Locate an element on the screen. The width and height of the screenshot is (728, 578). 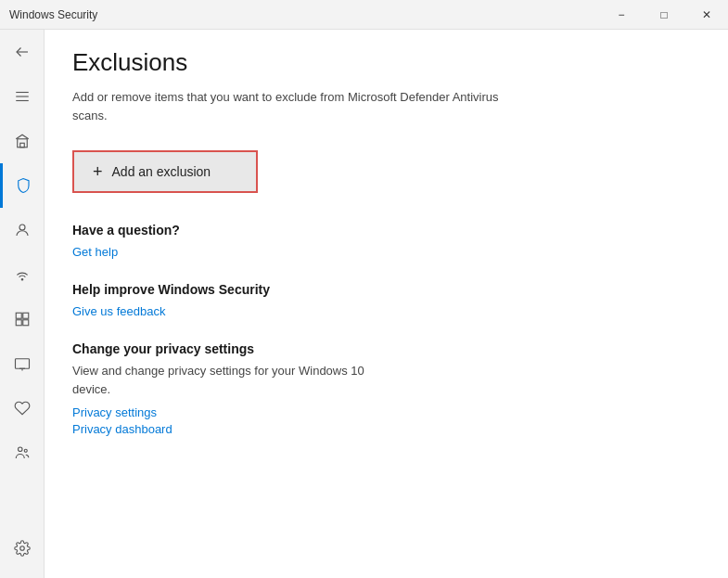
family-icon is located at coordinates (22, 453).